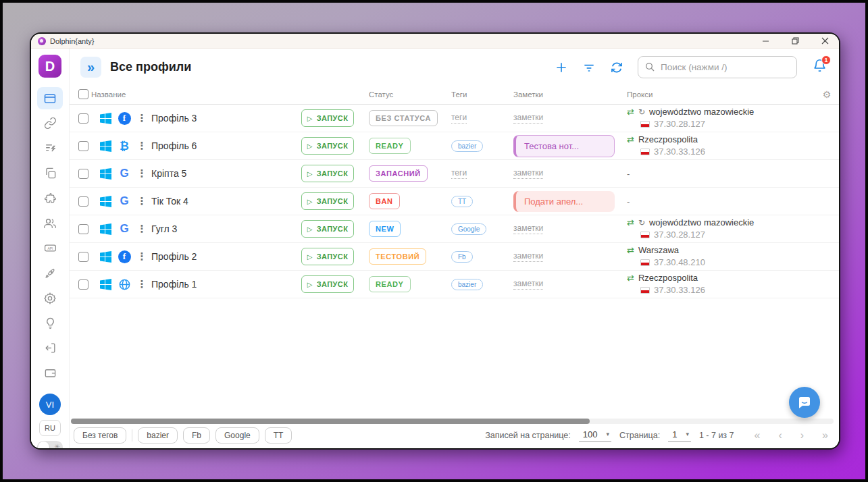  What do you see at coordinates (50, 446) in the screenshot?
I see `theme-toggle: ☀` at bounding box center [50, 446].